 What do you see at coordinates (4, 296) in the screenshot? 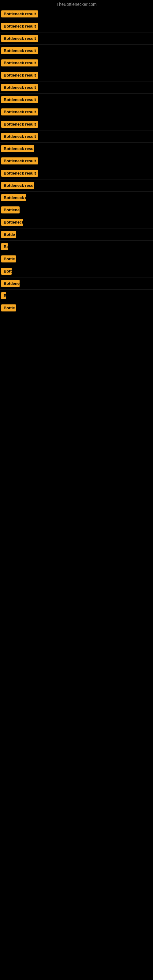
I see `bottleneck-result-badge: B` at bounding box center [4, 296].